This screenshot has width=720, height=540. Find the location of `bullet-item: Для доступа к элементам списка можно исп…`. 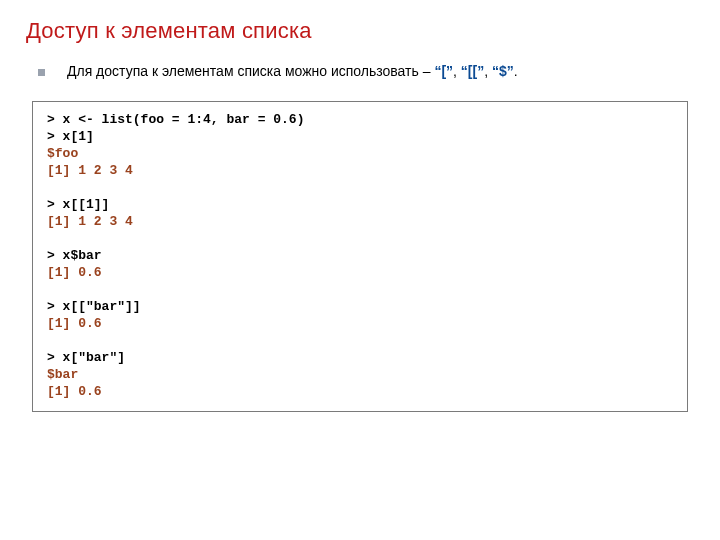

bullet-item: Для доступа к элементам списка можно исп… is located at coordinates (360, 72).